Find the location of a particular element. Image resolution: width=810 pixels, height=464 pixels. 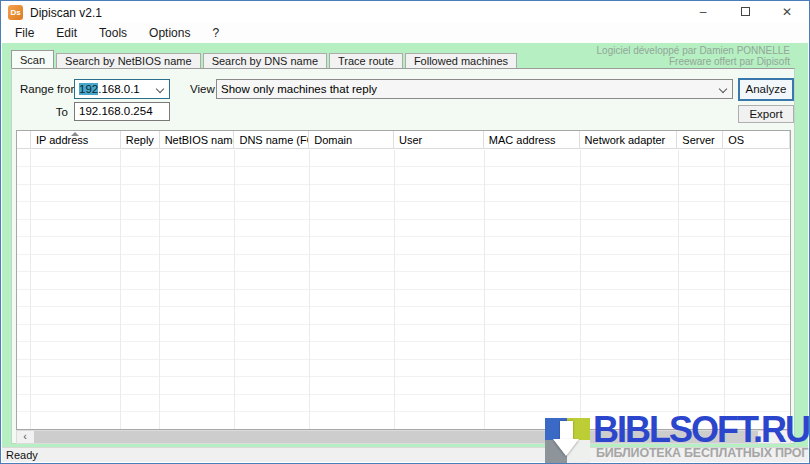

title-bar: Ds Dipiscan v2.1 – ✕ is located at coordinates (405, 12).